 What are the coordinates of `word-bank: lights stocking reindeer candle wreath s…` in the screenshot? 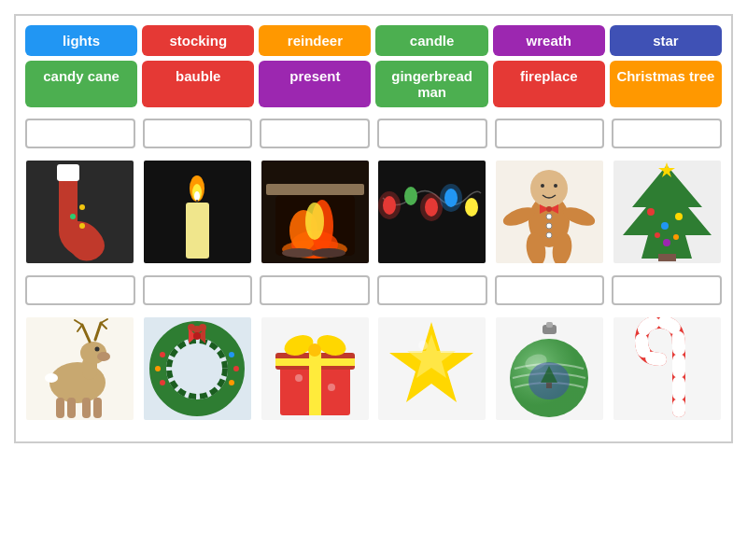 It's located at (374, 66).